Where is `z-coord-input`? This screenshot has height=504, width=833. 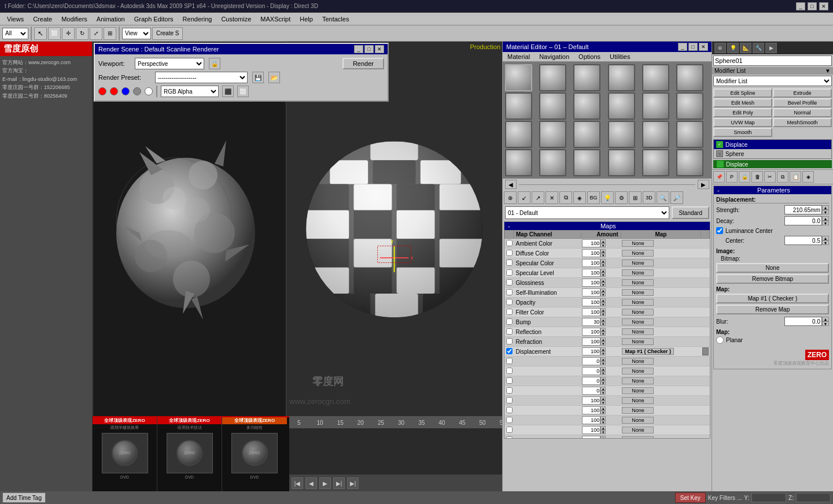
z-coord-input is located at coordinates (813, 498).